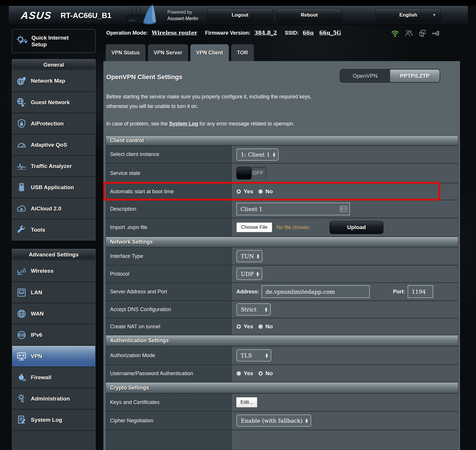 Image resolution: width=476 pixels, height=450 pixels. I want to click on sidebar-advanced-block: Advanced Settings Wireless LAN WAN IPv6 …, so click(54, 349).